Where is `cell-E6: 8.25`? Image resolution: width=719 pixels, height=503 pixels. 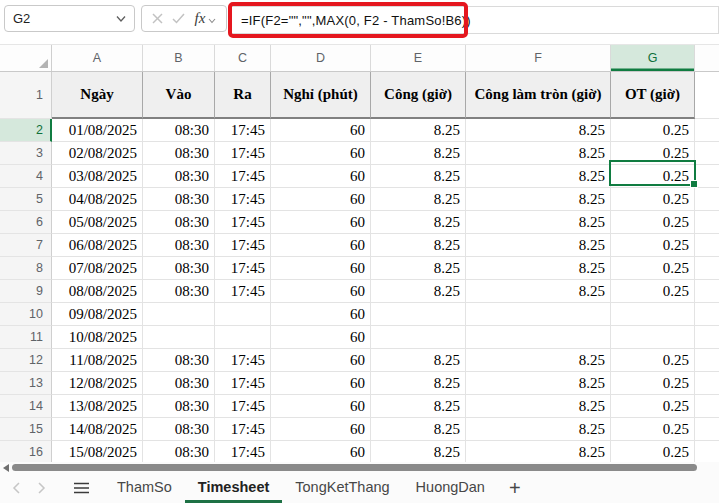 cell-E6: 8.25 is located at coordinates (418, 222).